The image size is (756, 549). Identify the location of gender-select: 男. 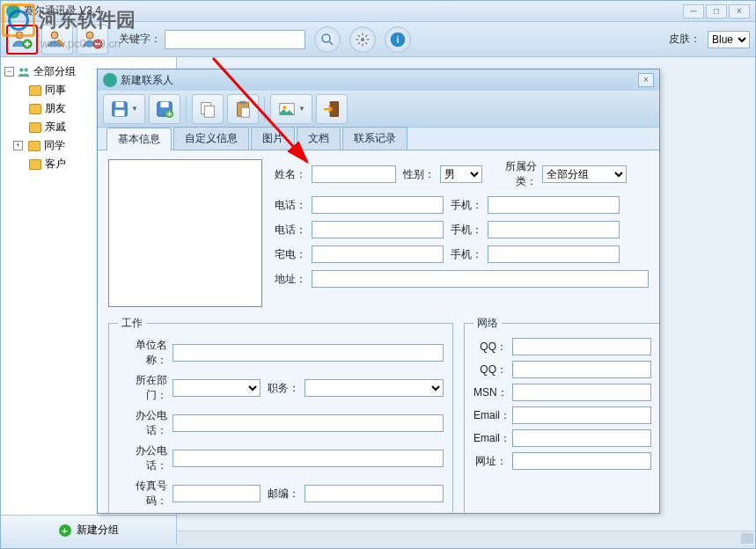
(461, 174).